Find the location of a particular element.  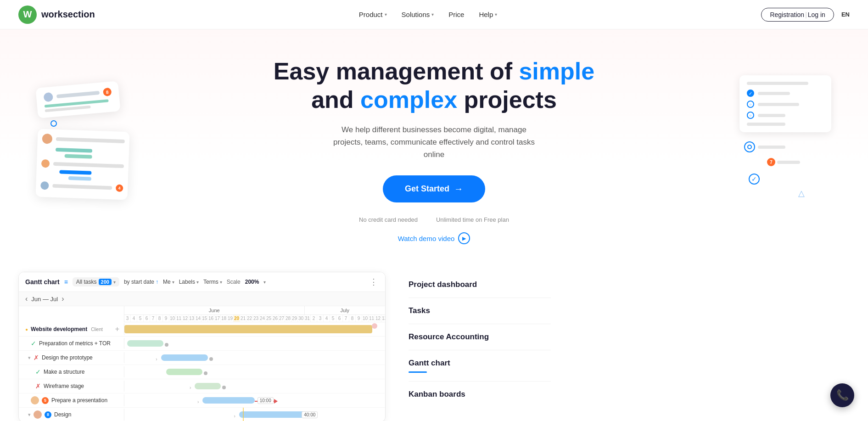

table-row: ▾ 8 Design › 40:00 is located at coordinates (202, 414).